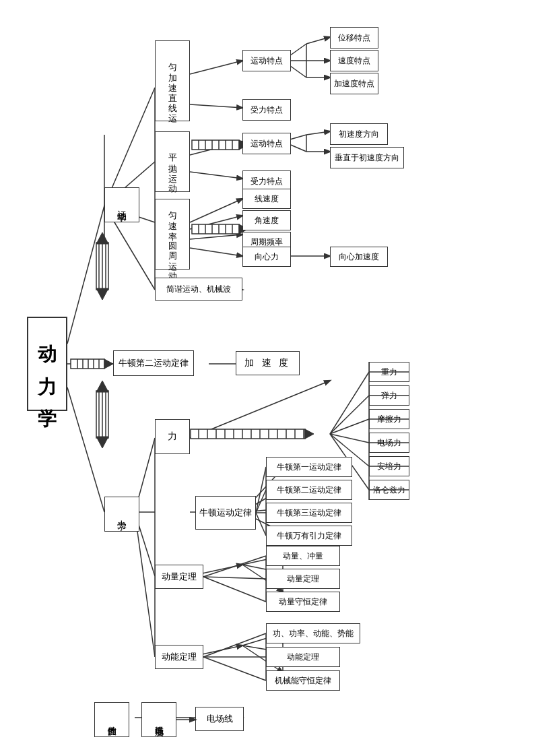 The height and width of the screenshot is (756, 534). I want to click on perp-velocity-node: 垂直于初速度方向, so click(367, 158).